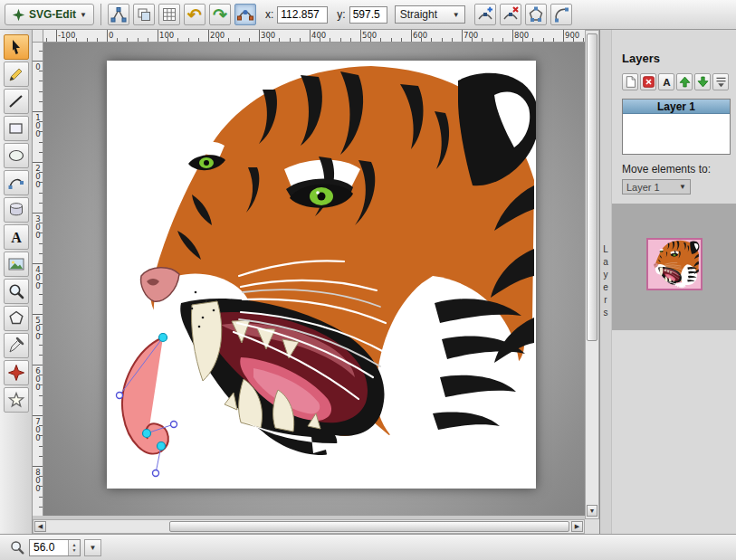 This screenshot has height=560, width=736. What do you see at coordinates (485, 14) in the screenshot?
I see `add-node-button` at bounding box center [485, 14].